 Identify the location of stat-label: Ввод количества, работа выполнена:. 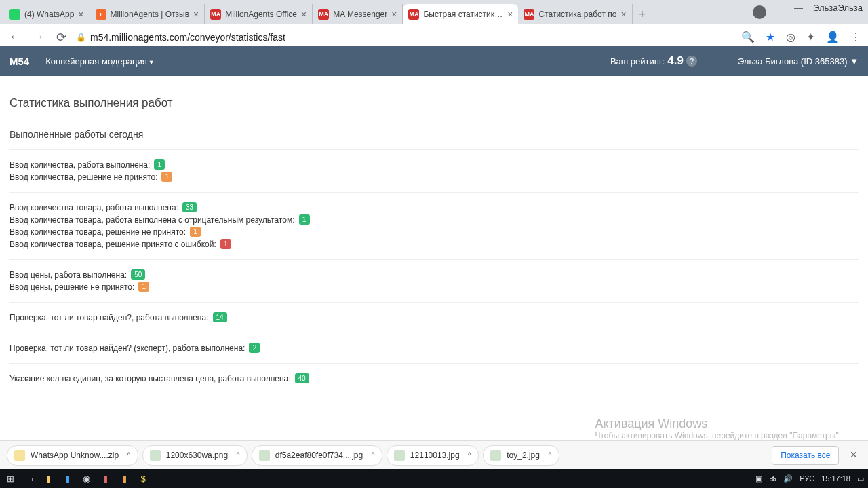
(80, 165).